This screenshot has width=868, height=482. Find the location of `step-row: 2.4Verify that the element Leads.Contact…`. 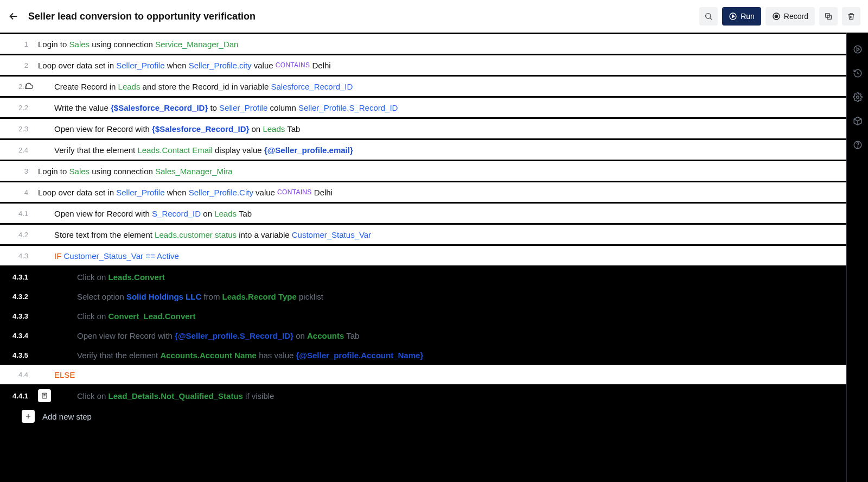

step-row: 2.4Verify that the element Leads.Contact… is located at coordinates (423, 150).